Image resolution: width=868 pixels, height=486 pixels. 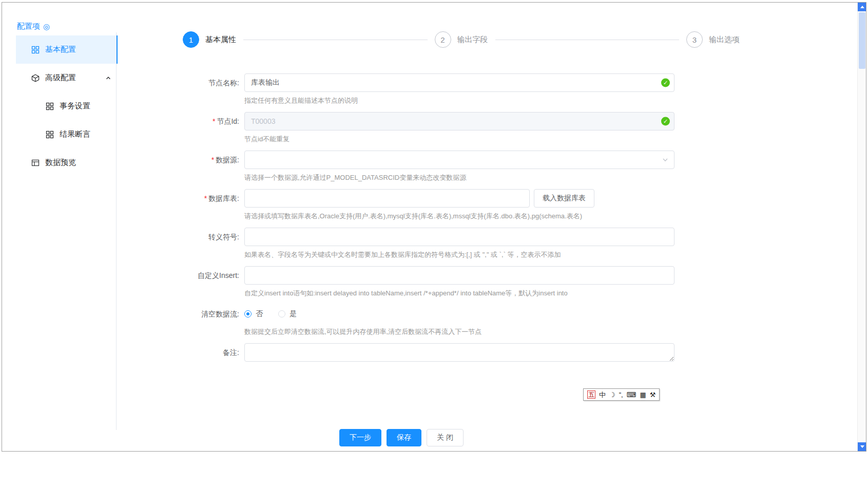 What do you see at coordinates (461, 40) in the screenshot?
I see `step-output-fields: 2 输出字段` at bounding box center [461, 40].